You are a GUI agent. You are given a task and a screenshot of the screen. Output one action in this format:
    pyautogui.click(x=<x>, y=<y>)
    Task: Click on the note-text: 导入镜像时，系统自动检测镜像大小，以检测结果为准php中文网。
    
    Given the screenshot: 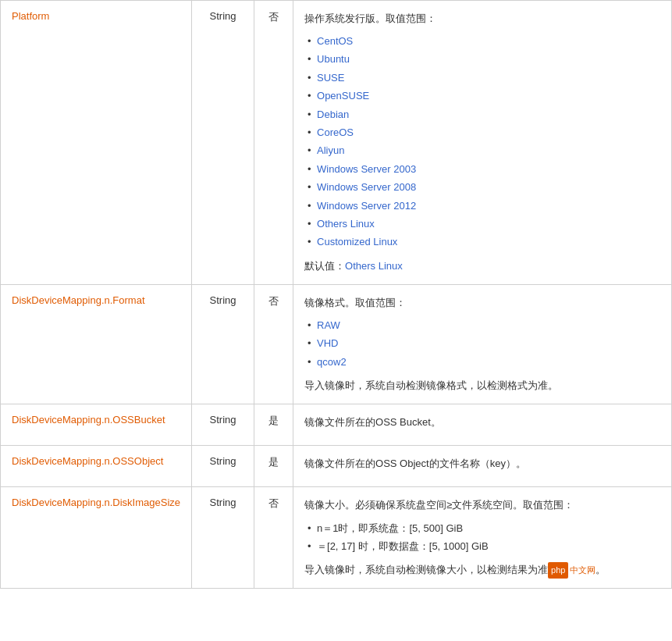 What is the action you would take?
    pyautogui.click(x=482, y=570)
    